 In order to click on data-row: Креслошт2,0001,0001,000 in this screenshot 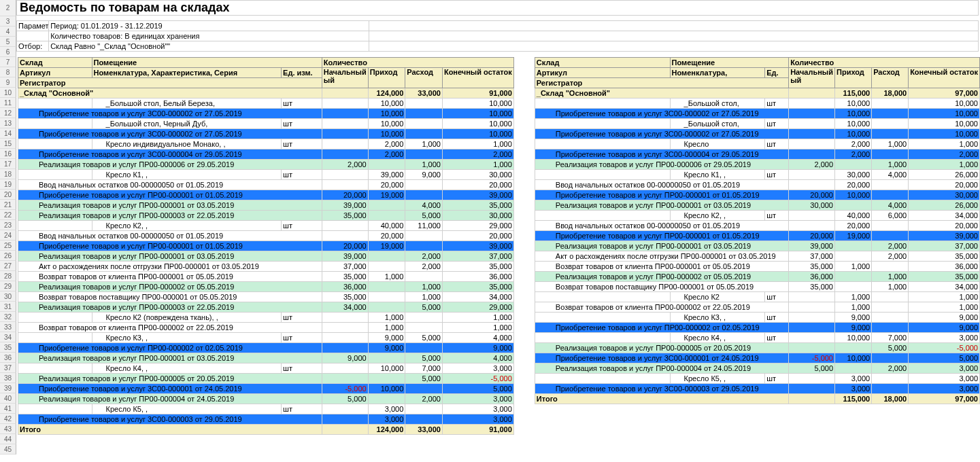, I will do `click(757, 144)`.